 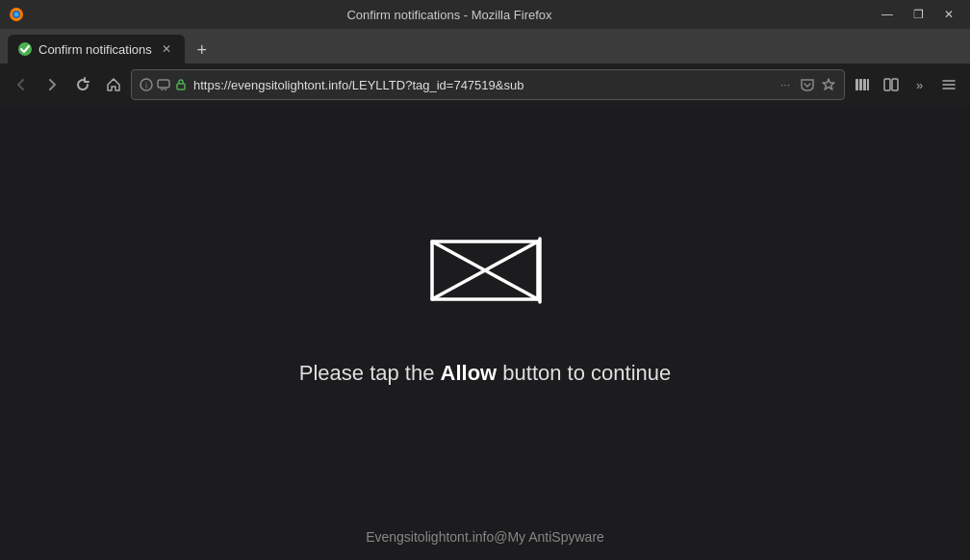 What do you see at coordinates (16, 14) in the screenshot?
I see `firefox-icon` at bounding box center [16, 14].